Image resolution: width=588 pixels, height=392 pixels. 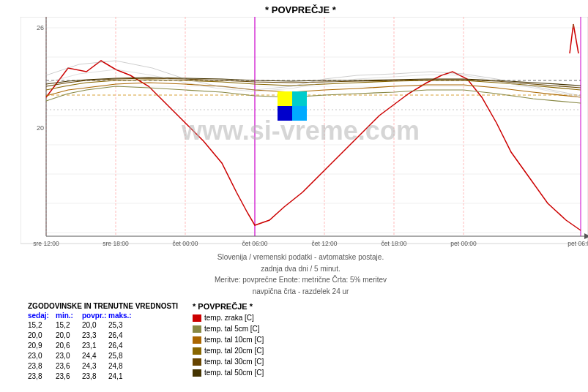 What do you see at coordinates (40, 128) in the screenshot?
I see `svg-text: 20` at bounding box center [40, 128].